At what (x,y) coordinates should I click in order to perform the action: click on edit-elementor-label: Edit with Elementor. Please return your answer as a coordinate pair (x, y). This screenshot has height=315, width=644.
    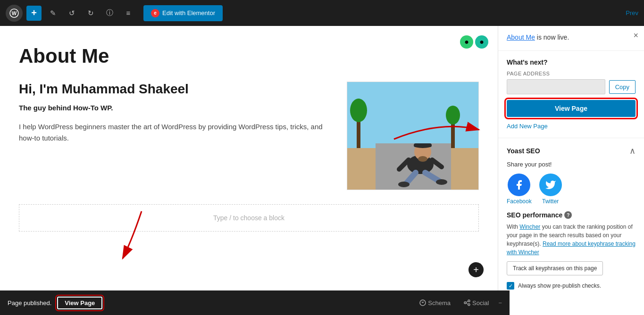
    Looking at the image, I should click on (189, 13).